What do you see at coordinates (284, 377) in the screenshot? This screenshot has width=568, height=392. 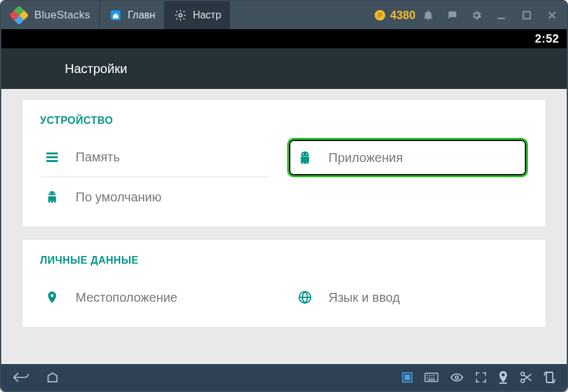 I see `android-nav-bar` at bounding box center [284, 377].